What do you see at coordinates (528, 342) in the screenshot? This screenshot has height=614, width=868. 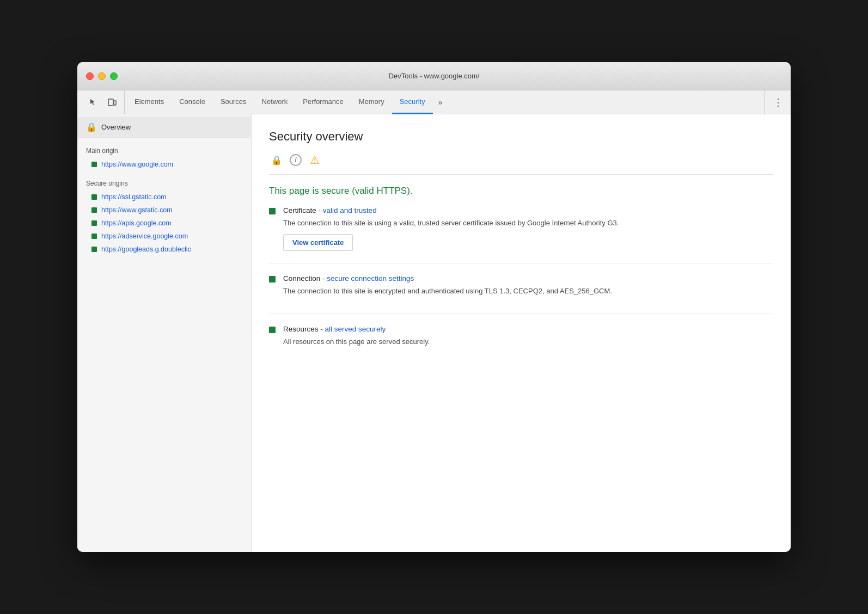 I see `resources-description: All resources on this page are served se…` at bounding box center [528, 342].